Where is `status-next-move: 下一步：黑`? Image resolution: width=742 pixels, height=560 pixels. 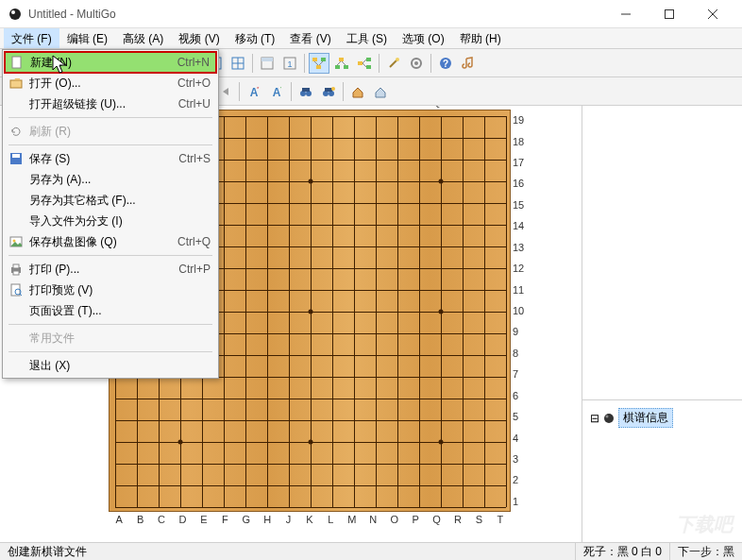
status-next-move: 下一步：黑 is located at coordinates (706, 552).